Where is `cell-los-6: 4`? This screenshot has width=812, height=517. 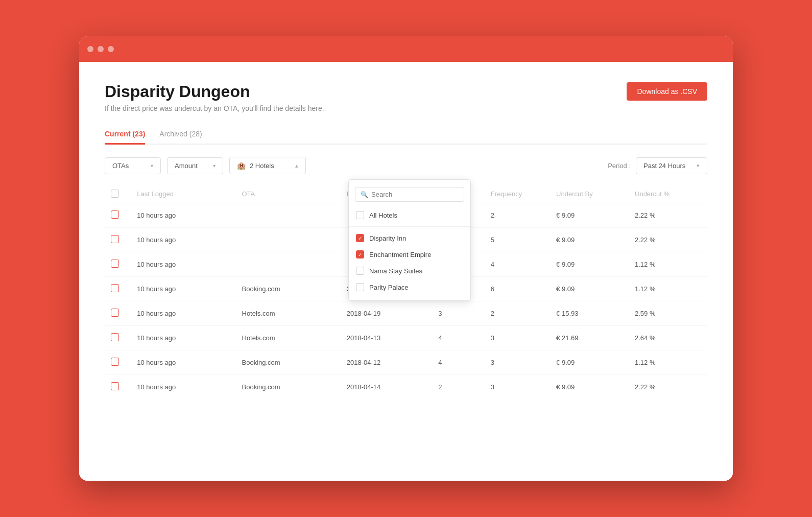 cell-los-6: 4 is located at coordinates (459, 363).